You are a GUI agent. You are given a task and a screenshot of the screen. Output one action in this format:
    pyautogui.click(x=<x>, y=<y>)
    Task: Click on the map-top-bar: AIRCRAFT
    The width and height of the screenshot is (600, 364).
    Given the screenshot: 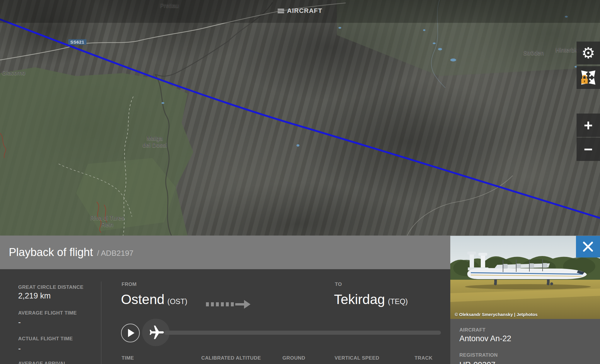 What is the action you would take?
    pyautogui.click(x=300, y=11)
    